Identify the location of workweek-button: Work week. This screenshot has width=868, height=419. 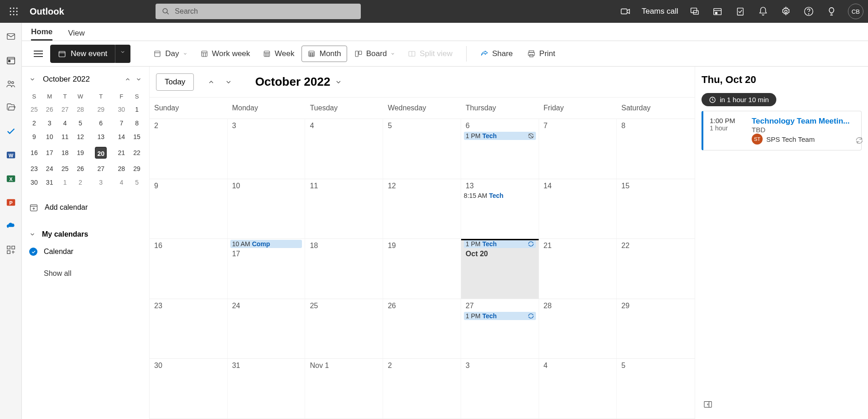
(225, 54).